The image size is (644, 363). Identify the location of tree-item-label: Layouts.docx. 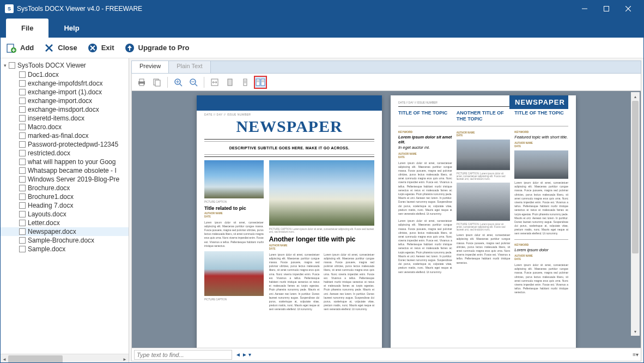
(47, 214).